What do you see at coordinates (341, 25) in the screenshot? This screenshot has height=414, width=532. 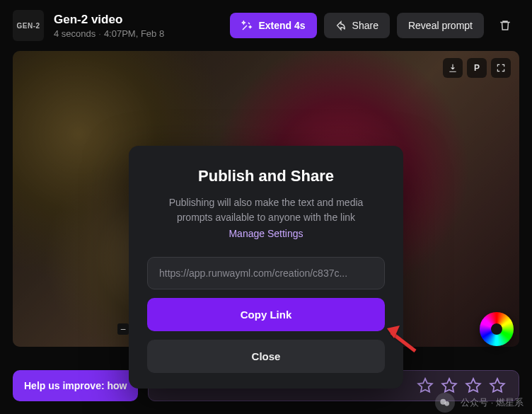 I see `share-icon` at bounding box center [341, 25].